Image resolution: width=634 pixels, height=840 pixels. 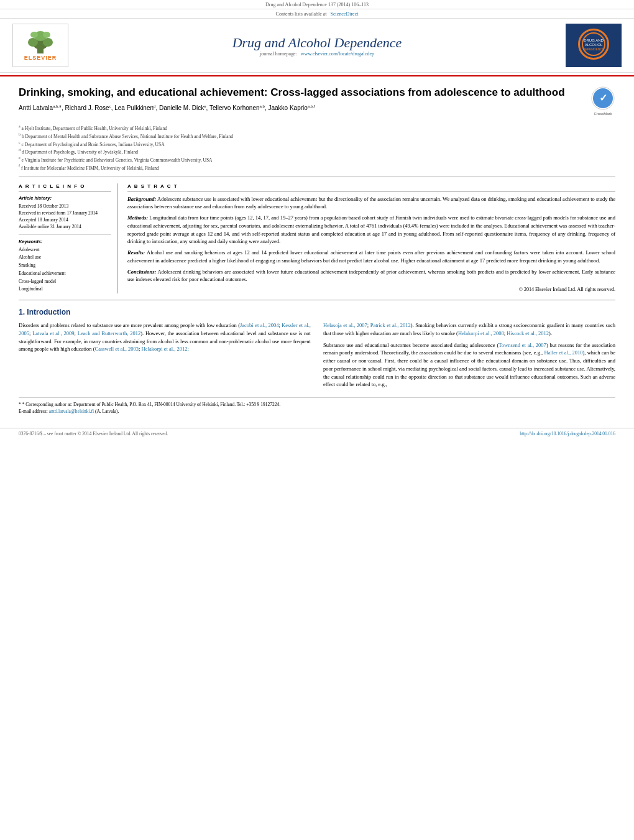 What do you see at coordinates (317, 312) in the screenshot?
I see `intro-heading: 1. Introduction` at bounding box center [317, 312].